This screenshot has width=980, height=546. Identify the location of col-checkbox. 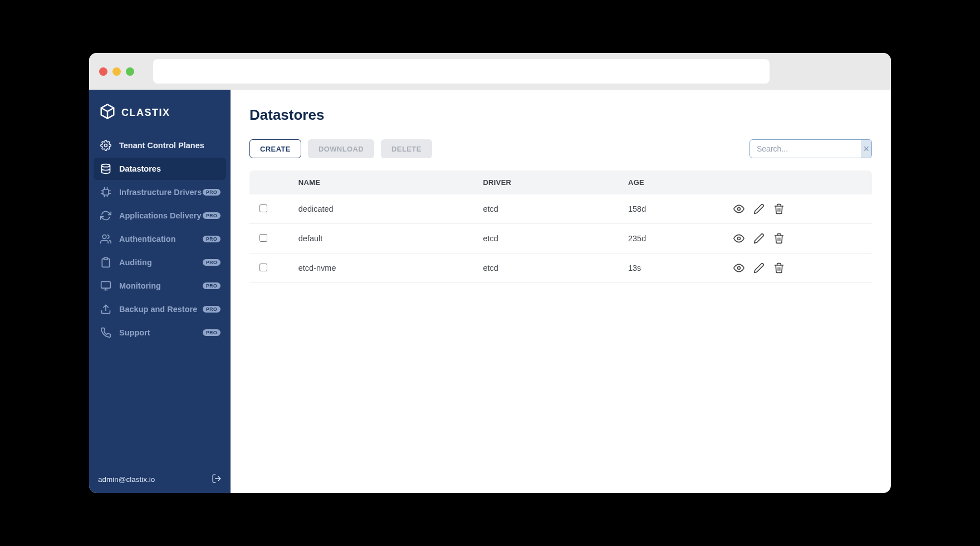
(271, 183).